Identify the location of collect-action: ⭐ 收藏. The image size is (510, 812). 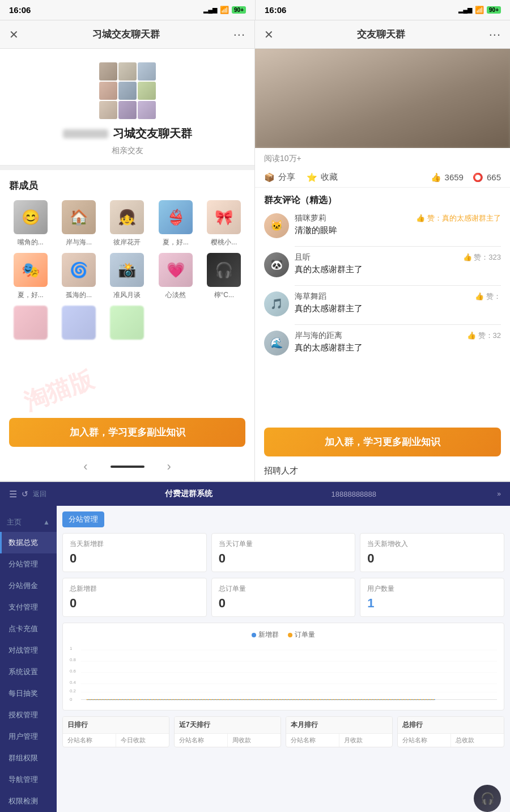
(322, 177).